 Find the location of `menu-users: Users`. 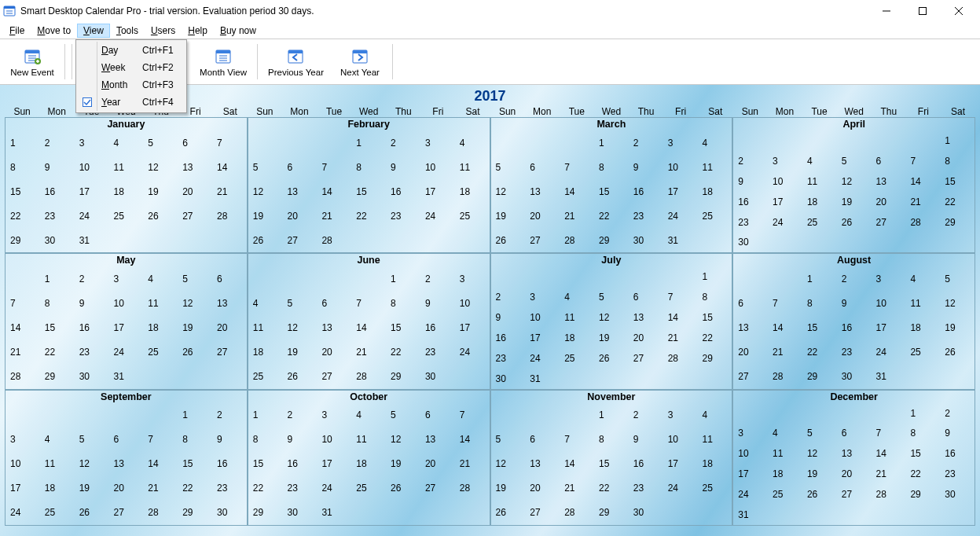

menu-users: Users is located at coordinates (163, 31).